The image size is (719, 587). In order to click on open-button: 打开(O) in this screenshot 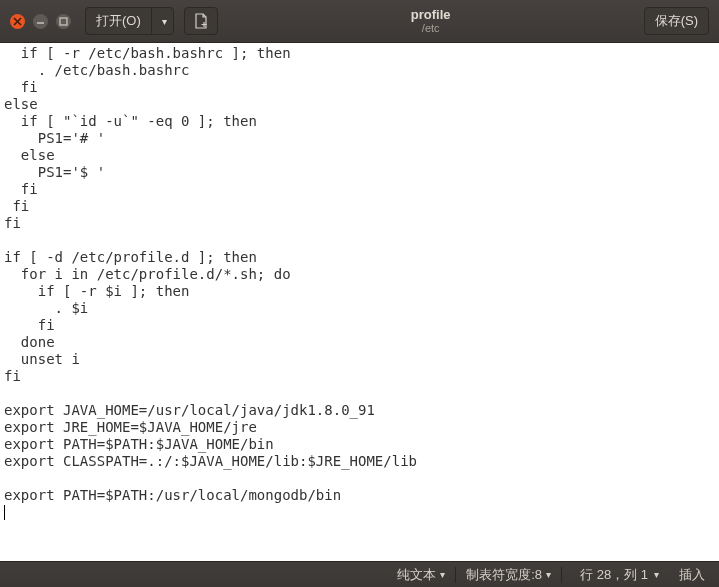, I will do `click(118, 21)`.